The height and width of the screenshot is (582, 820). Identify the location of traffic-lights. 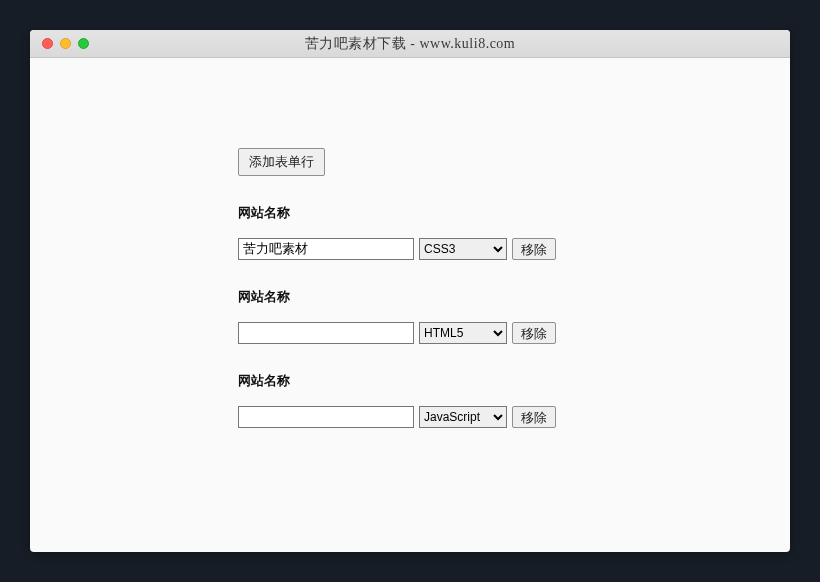
(66, 44).